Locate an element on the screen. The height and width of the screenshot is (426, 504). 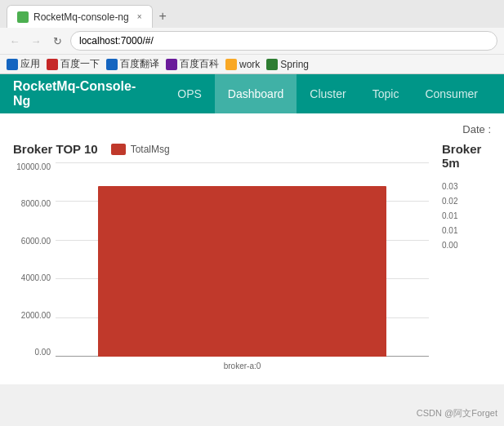
right-y-axis: 0.03 0.02 0.01 0.01 0.00 is located at coordinates (466, 215).